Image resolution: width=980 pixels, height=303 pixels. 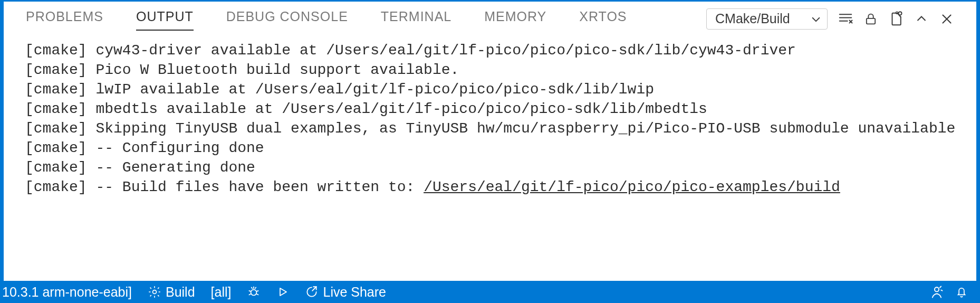 I want to click on play-icon, so click(x=283, y=292).